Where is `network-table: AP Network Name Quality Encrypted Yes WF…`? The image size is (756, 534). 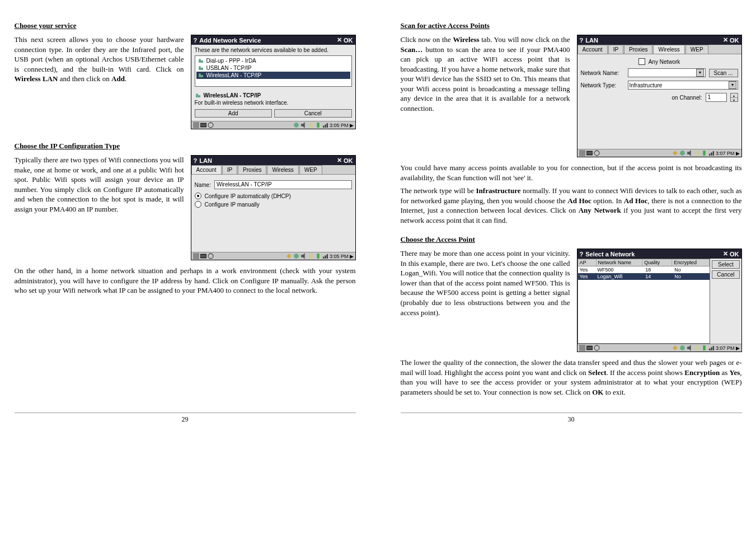 network-table: AP Network Name Quality Encrypted Yes WF… is located at coordinates (644, 301).